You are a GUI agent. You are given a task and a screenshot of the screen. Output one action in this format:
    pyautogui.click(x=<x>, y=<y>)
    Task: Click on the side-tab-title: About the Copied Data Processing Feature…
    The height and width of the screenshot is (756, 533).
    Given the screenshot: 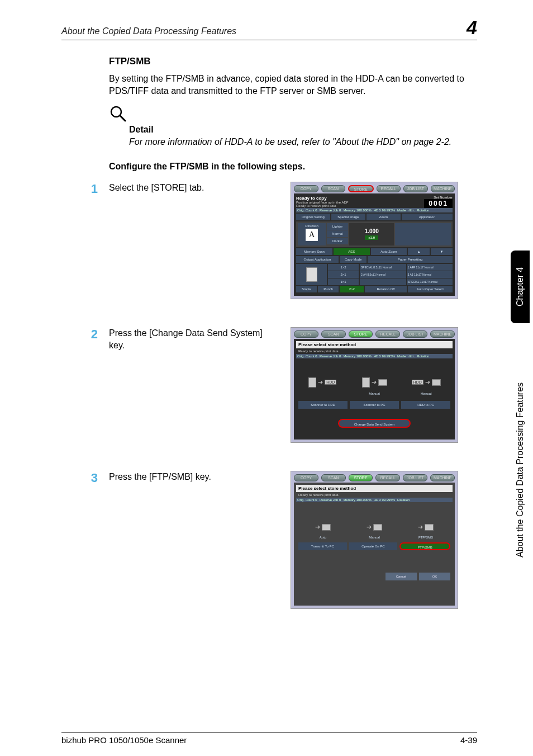 What is the action you would take?
    pyautogui.click(x=520, y=470)
    